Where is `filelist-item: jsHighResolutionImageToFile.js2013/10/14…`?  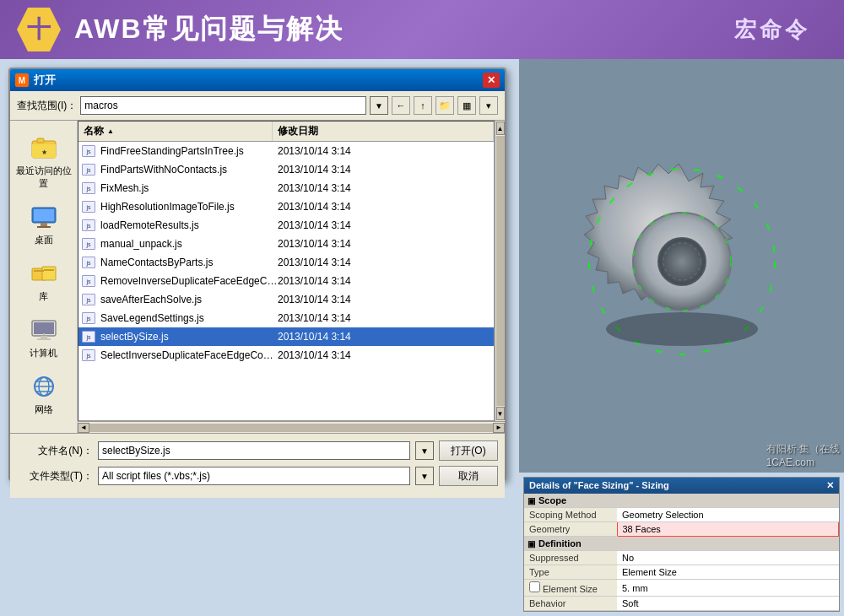
filelist-item: jsHighResolutionImageToFile.js2013/10/14… is located at coordinates (286, 207).